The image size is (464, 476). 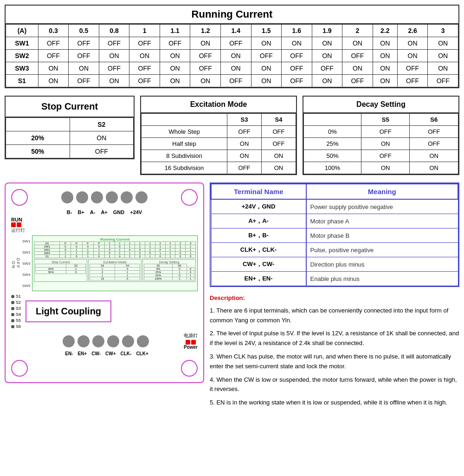 I want to click on sc-col-header: S2, so click(x=101, y=124).